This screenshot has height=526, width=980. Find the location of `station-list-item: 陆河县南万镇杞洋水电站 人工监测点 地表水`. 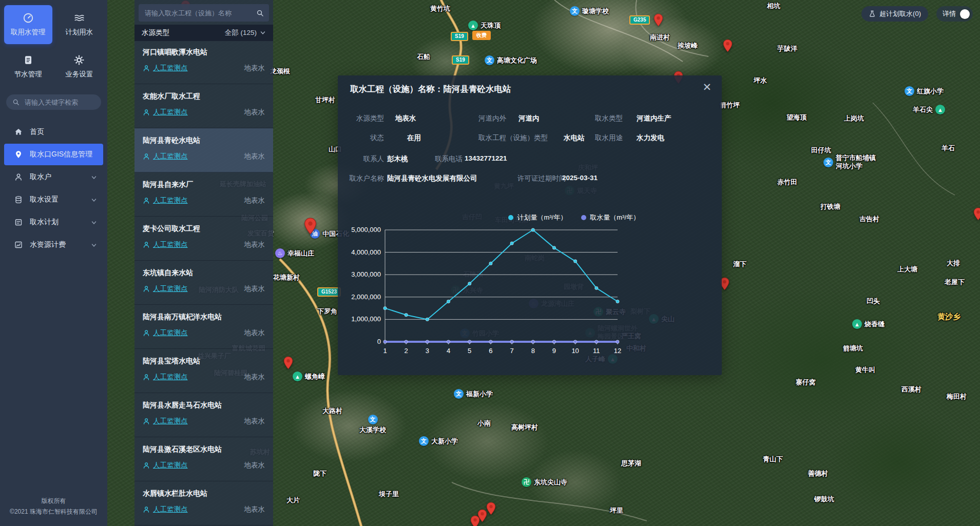

station-list-item: 陆河县南万镇杞洋水电站 人工监测点 地表水 is located at coordinates (204, 327).